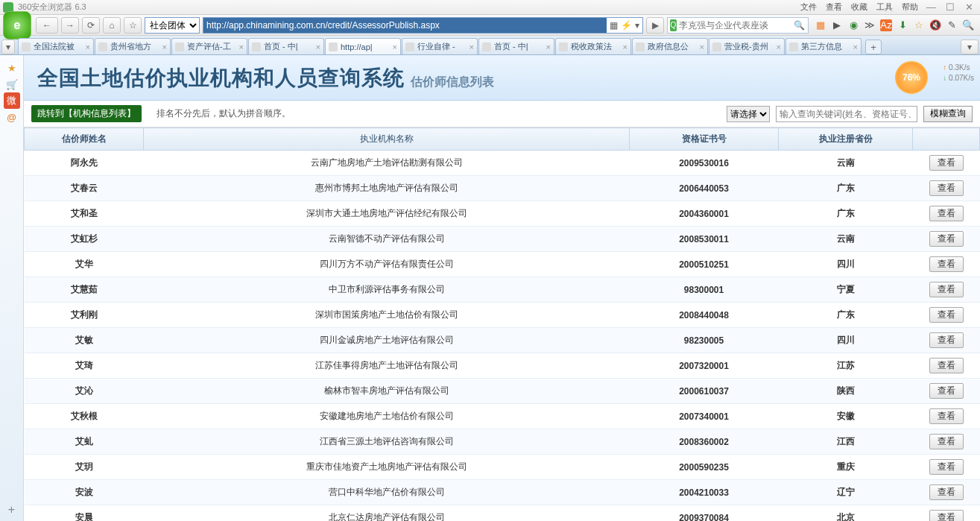 This screenshot has height=521, width=980. I want to click on search-box: Q 🔍, so click(738, 25).